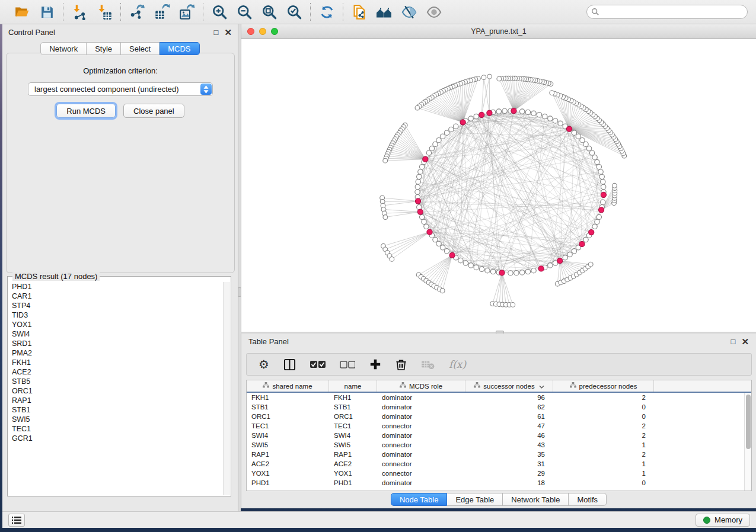 This screenshot has height=532, width=756. What do you see at coordinates (723, 520) in the screenshot?
I see `memory-button: Memory` at bounding box center [723, 520].